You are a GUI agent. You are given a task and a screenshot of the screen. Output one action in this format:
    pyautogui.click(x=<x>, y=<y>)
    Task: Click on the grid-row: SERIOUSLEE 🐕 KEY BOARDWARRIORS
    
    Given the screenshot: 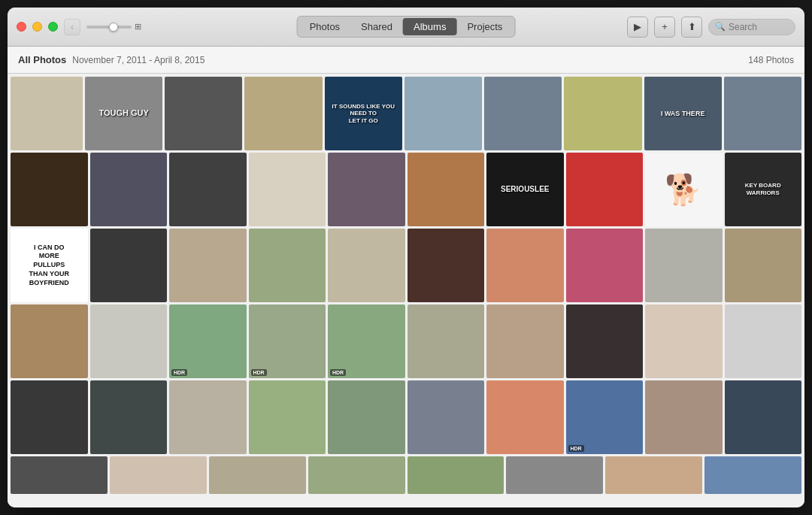 What is the action you would take?
    pyautogui.click(x=406, y=189)
    